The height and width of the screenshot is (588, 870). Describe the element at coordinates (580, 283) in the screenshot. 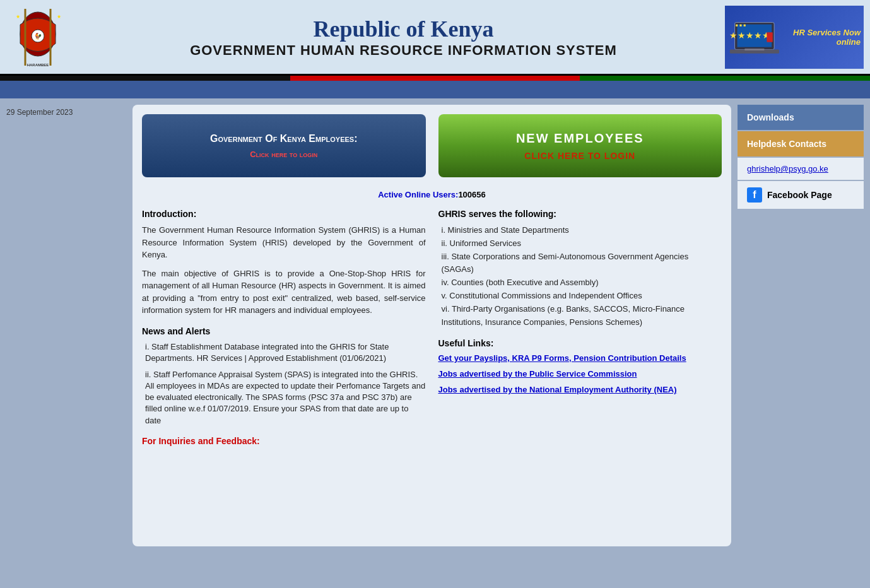

I see `list-item: iv. Counties (both Executive and Assembl…` at that location.